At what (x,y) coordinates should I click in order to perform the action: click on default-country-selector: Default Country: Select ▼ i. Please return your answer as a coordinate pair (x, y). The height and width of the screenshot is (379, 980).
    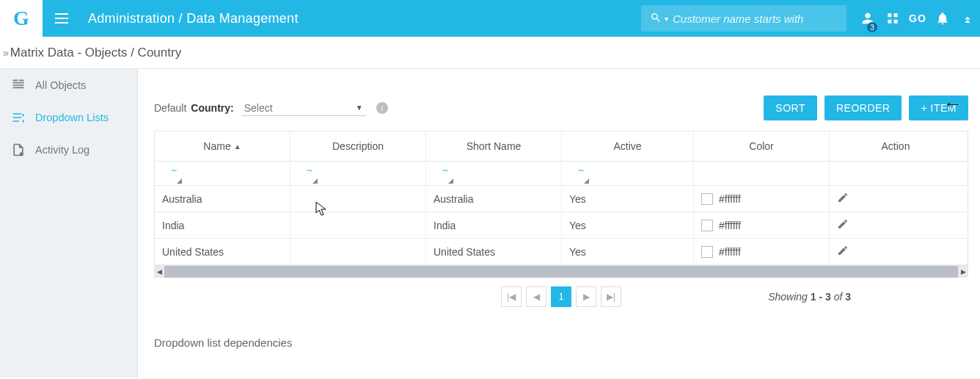
    Looking at the image, I should click on (271, 109).